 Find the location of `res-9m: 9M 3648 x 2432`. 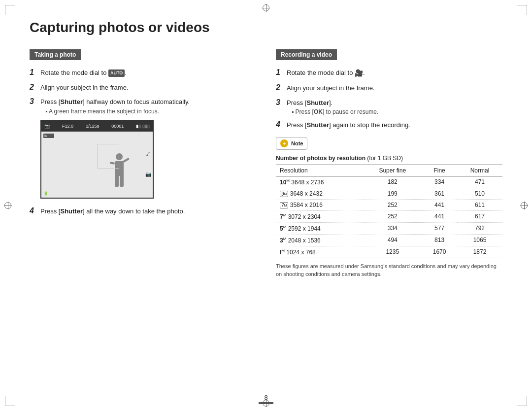

res-9m: 9M 3648 x 2432 is located at coordinates (319, 193).